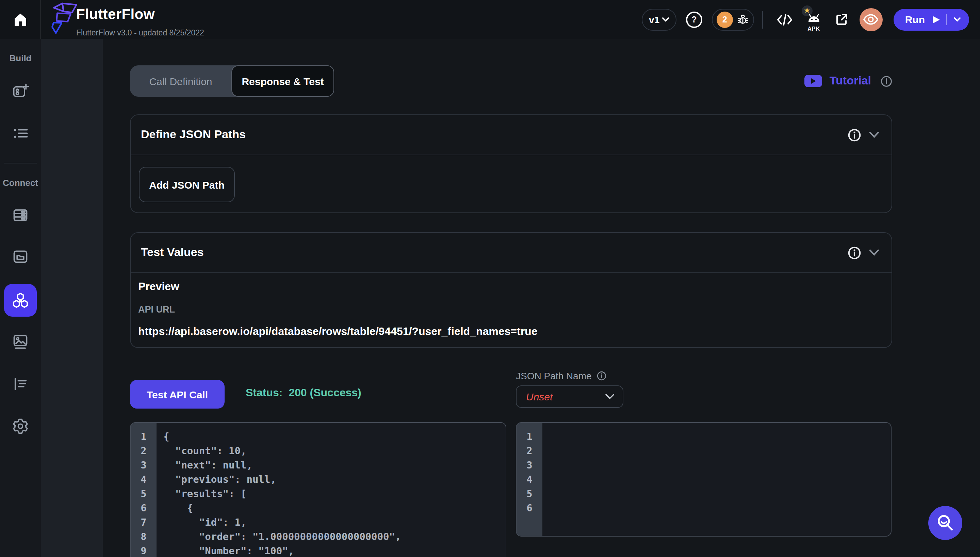 This screenshot has height=557, width=980. What do you see at coordinates (232, 81) in the screenshot?
I see `tab-bar: Call Definition Response & Test` at bounding box center [232, 81].